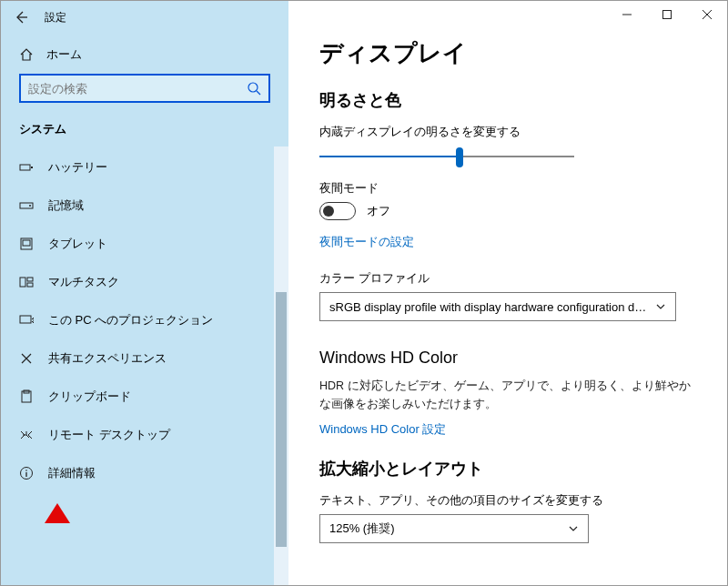 This screenshot has height=586, width=728. I want to click on close-icon, so click(707, 15).